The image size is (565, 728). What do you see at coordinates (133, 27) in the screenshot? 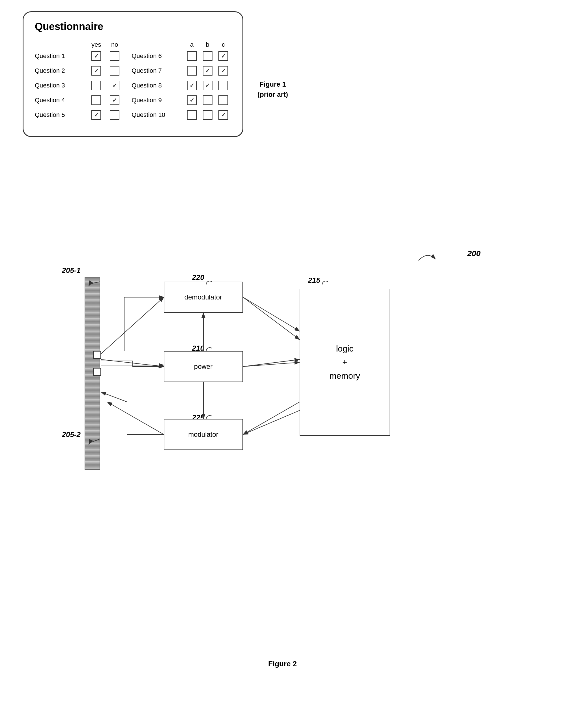
I see `questionnaire-title: Questionnaire` at bounding box center [133, 27].